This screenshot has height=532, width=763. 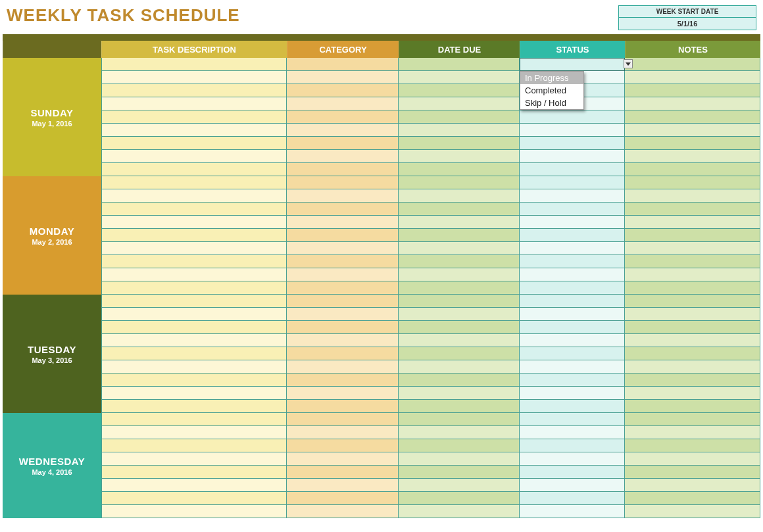 I want to click on status-option: Completed, so click(x=552, y=91).